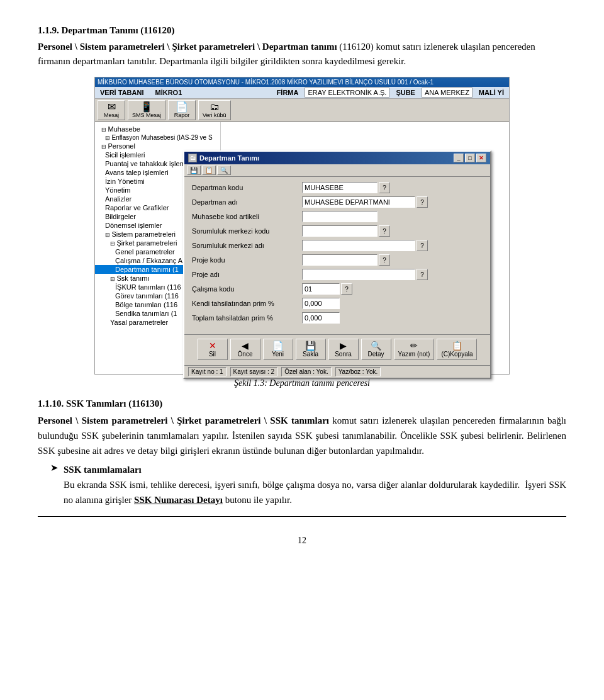  I want to click on section-119-intro: Personel \ Sistem parametreleri \ Şirket…, so click(302, 54).